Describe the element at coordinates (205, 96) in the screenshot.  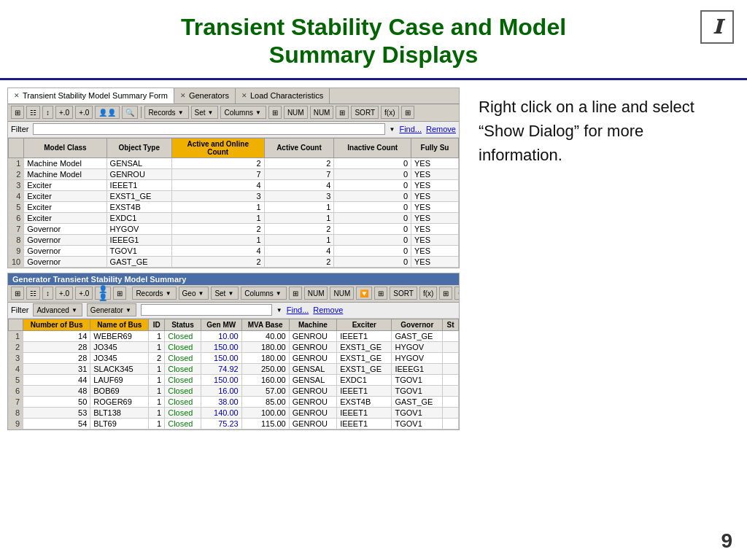
I see `tab-generators: ✕ Generators` at that location.